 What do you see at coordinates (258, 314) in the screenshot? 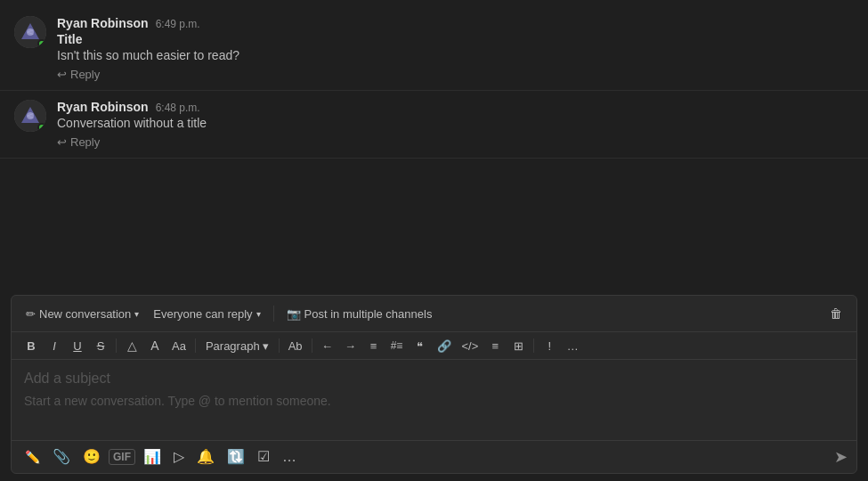
I see `everyone-can-reply-chevron-icon: ▾` at bounding box center [258, 314].